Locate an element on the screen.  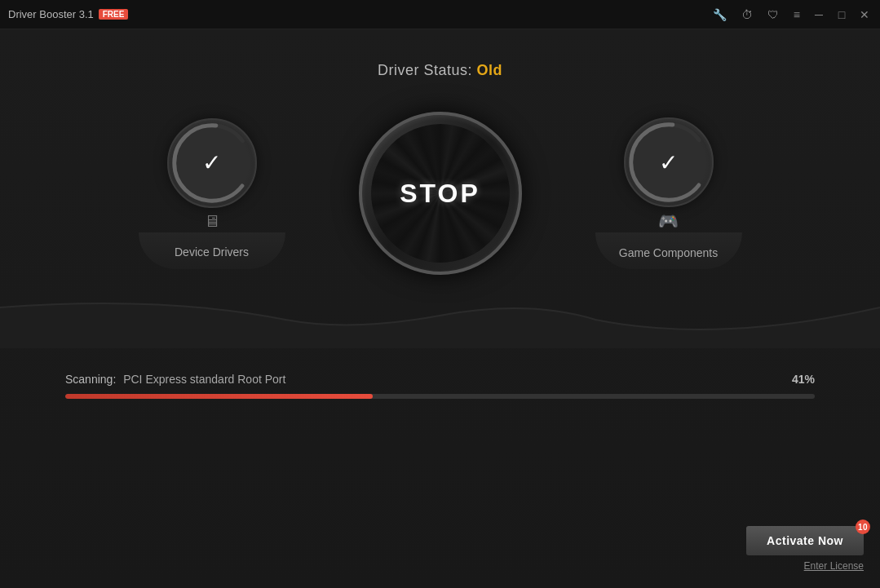
device-drivers-check: ✓ is located at coordinates (212, 163).